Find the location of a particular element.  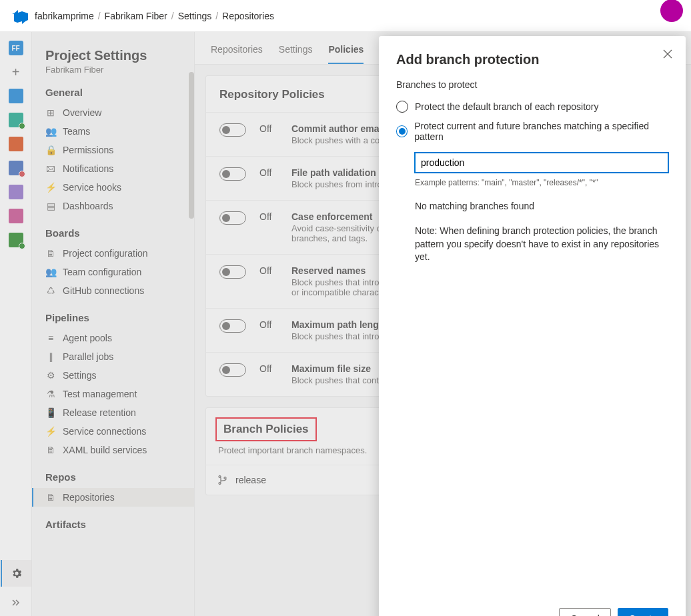

branches-to-protect-label: Branches to protect is located at coordinates (532, 85).